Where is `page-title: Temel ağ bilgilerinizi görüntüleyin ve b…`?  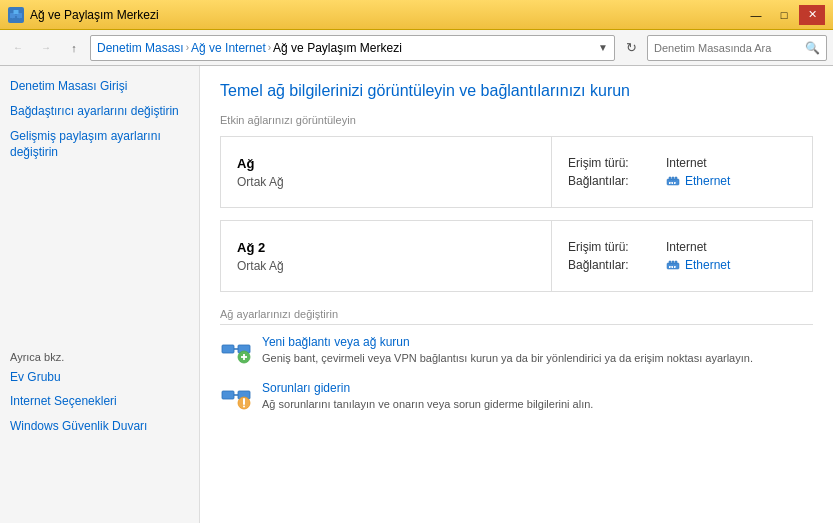
page-title: Temel ağ bilgilerinizi görüntüleyin ve b… is located at coordinates (516, 91).